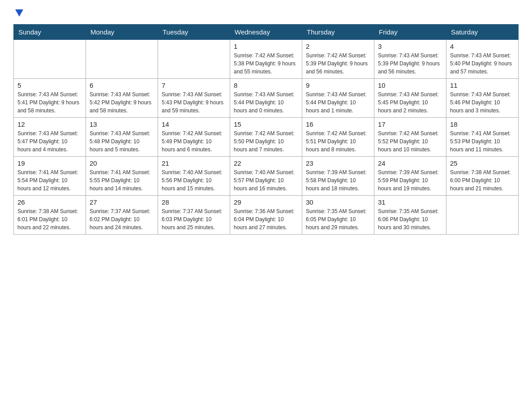  What do you see at coordinates (122, 202) in the screenshot?
I see `day-number: 27` at bounding box center [122, 202].